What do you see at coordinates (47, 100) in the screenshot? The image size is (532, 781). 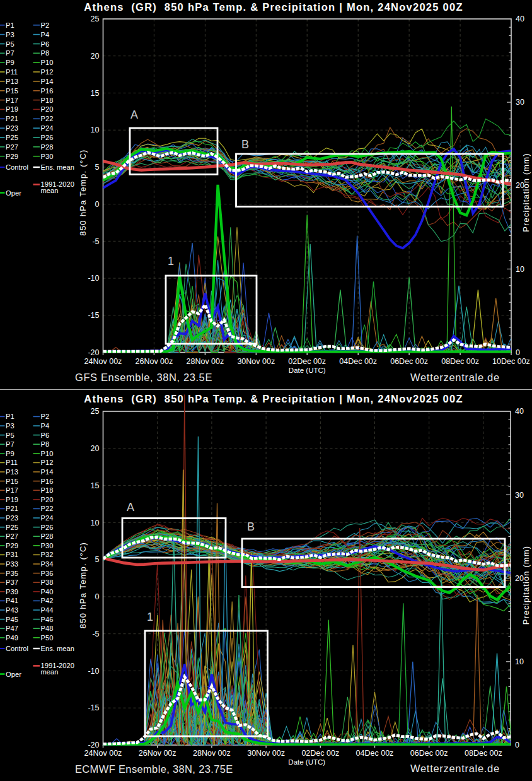 I see `svg-text: P18` at bounding box center [47, 100].